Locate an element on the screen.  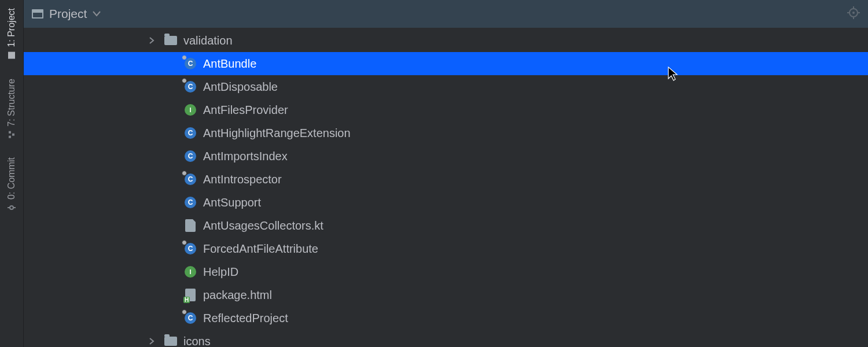
toolwindow-tab-label: 7: Structure is located at coordinates (12, 103).